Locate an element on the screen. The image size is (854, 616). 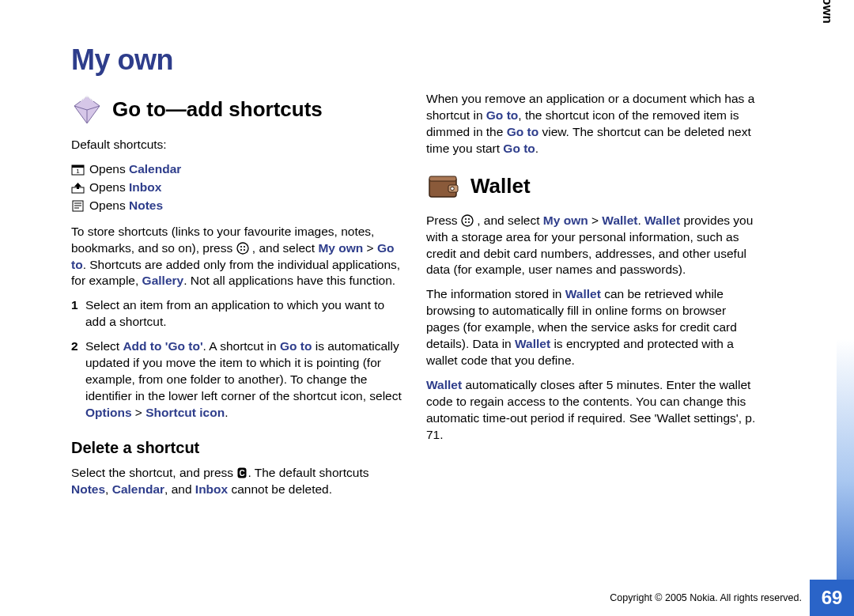
inbox-icon is located at coordinates (77, 188).